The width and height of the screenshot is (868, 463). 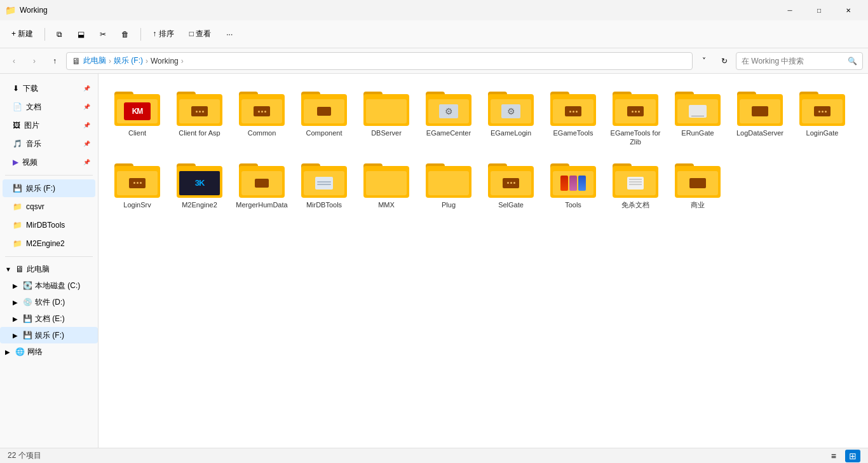 I want to click on paste-button: ⬓, so click(x=81, y=34).